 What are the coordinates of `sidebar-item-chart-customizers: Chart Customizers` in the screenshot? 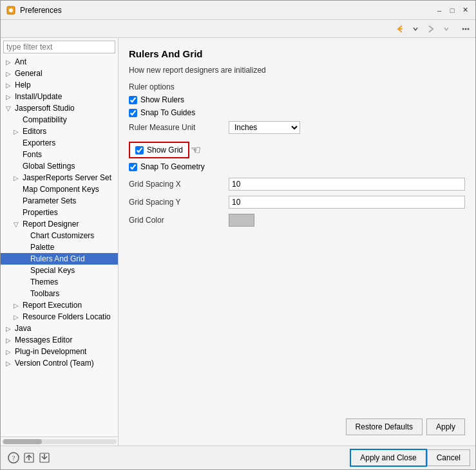 It's located at (59, 236).